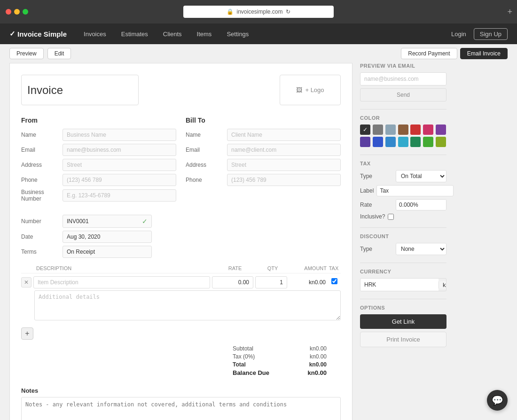  Describe the element at coordinates (403, 321) in the screenshot. I see `get-link-button: Get Link` at that location.